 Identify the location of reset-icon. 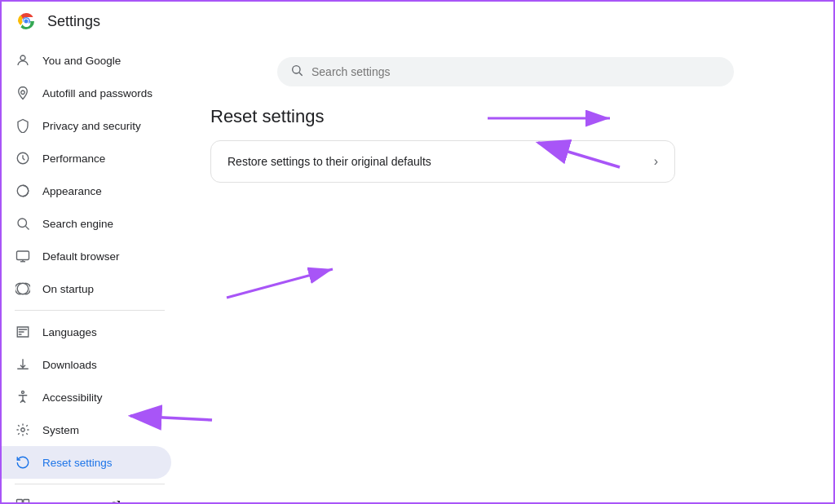
(23, 462).